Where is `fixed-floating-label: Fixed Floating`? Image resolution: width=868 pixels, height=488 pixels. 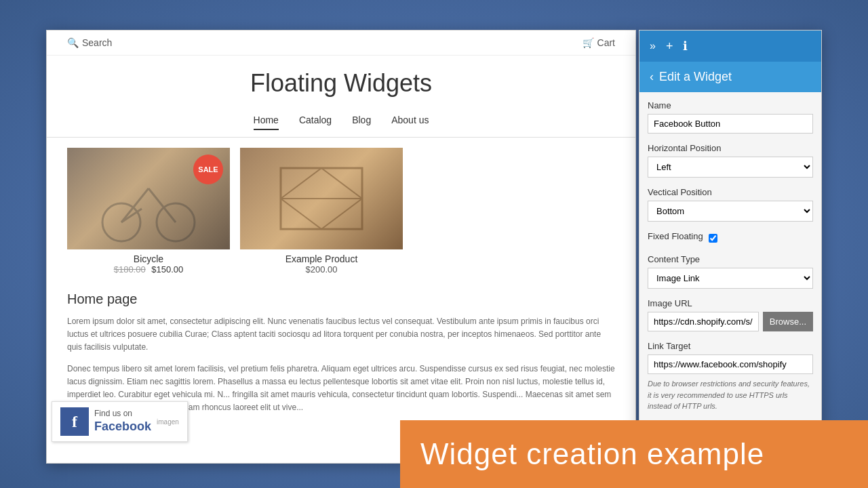
fixed-floating-label: Fixed Floating is located at coordinates (675, 236).